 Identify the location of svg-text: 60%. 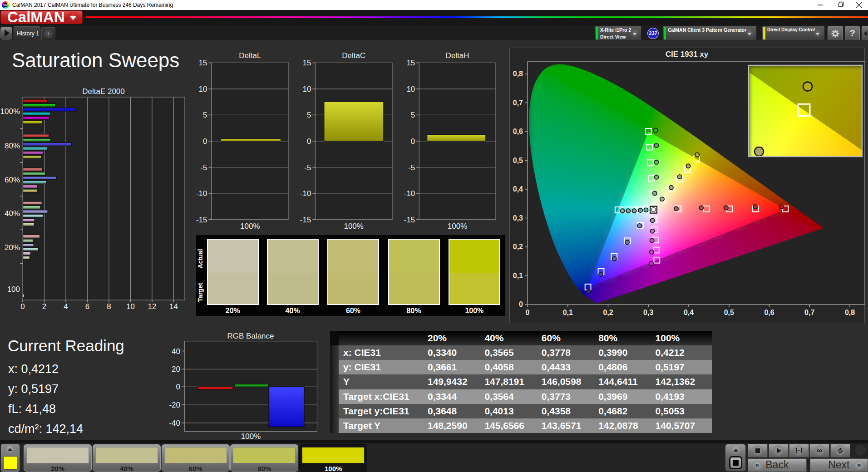
(12, 180).